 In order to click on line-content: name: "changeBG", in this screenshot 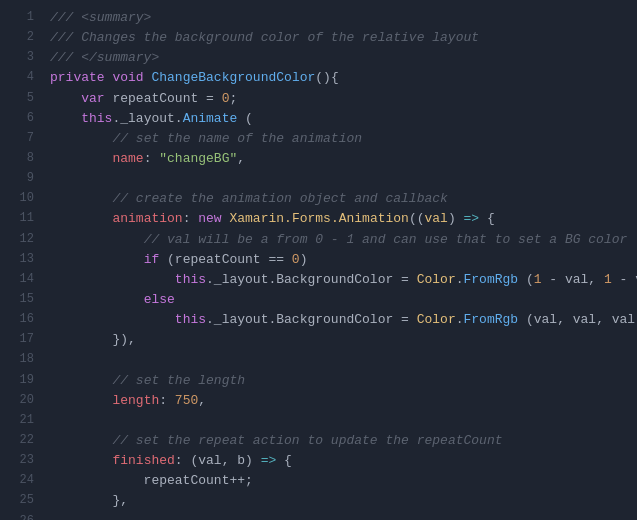, I will do `click(338, 159)`.